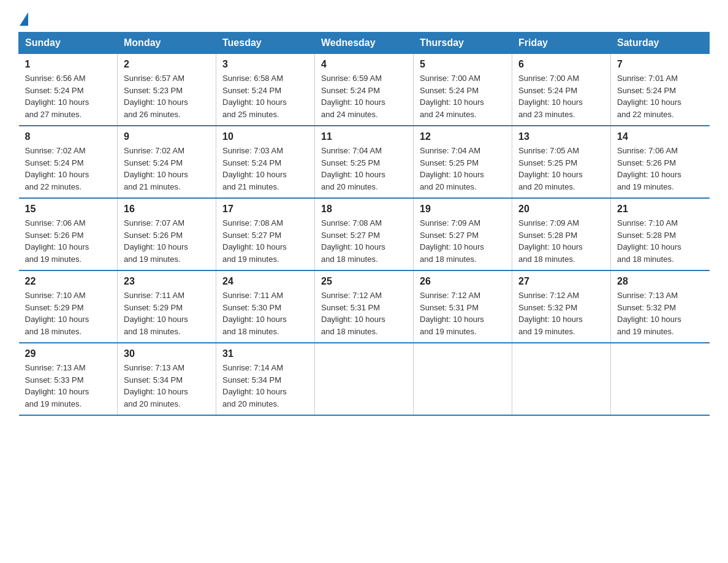  Describe the element at coordinates (650, 96) in the screenshot. I see `day-info: Sunrise: 7:01 AMSunset: 5:24 PMDaylight:…` at that location.